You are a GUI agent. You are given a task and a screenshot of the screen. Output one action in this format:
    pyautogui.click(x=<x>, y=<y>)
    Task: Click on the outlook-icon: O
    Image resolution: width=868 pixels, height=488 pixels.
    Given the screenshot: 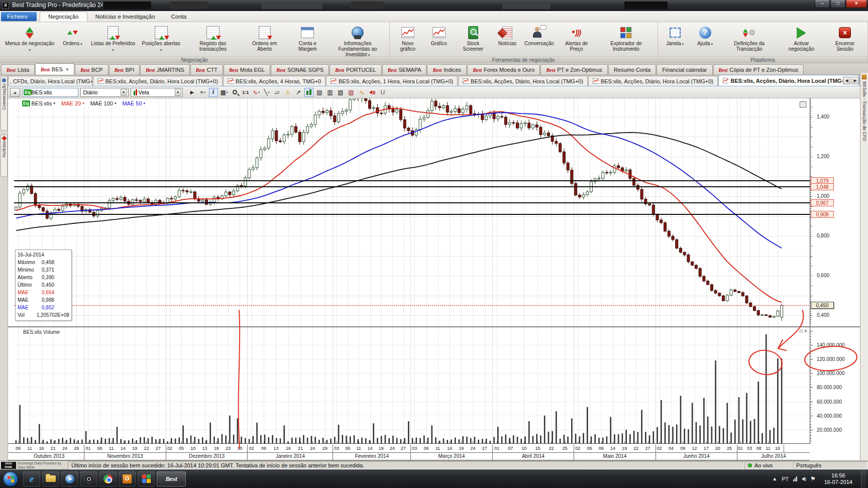 What is the action you would take?
    pyautogui.click(x=127, y=479)
    